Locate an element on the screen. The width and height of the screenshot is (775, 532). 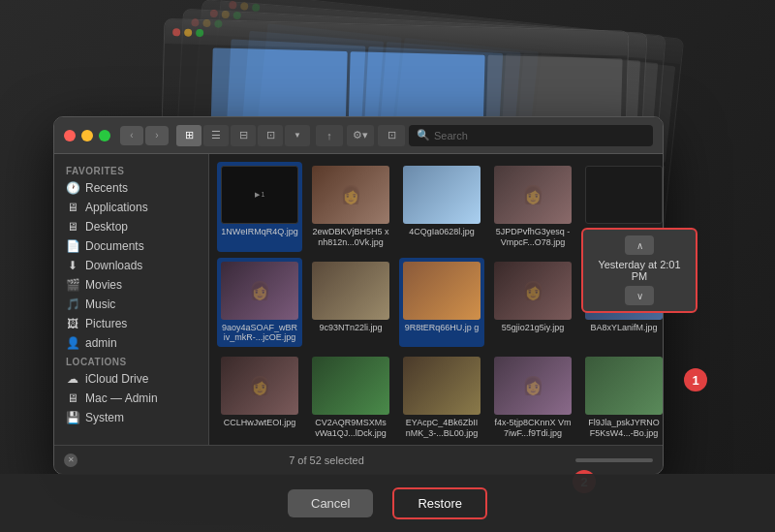
title-bar: ‹ › ⊞ ☰ ⊟ ⊡ ▼ ↑ ⚙▾ ⊡ 🔍 Search is located at coordinates (358, 136).